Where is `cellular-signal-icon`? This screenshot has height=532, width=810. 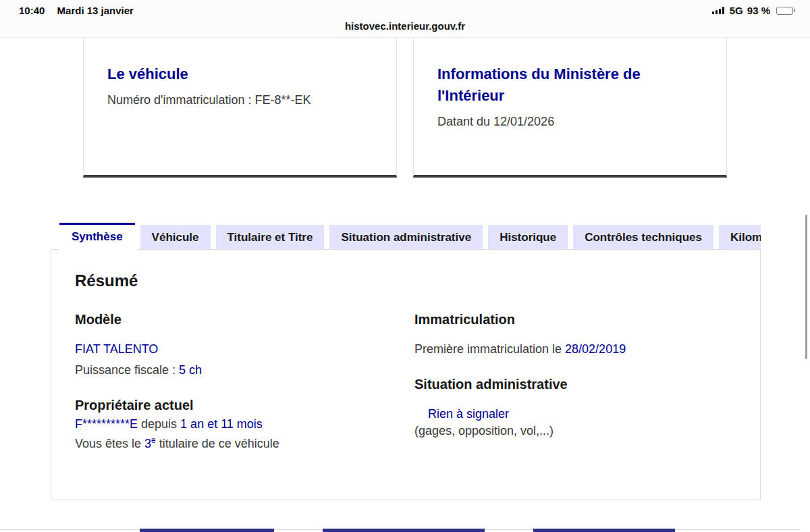 cellular-signal-icon is located at coordinates (718, 11).